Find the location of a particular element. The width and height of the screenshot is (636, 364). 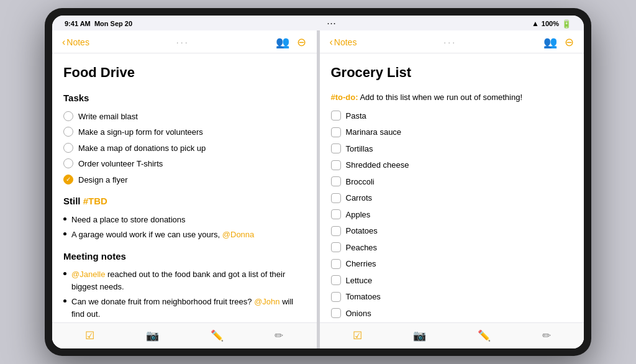

task-checkbox-5: ✓ is located at coordinates (68, 180).